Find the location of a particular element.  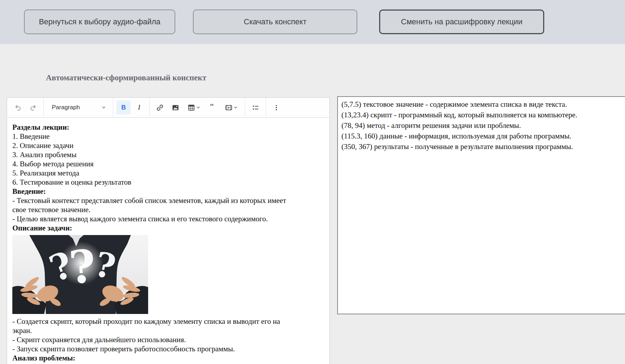

svg-text: B is located at coordinates (123, 107).